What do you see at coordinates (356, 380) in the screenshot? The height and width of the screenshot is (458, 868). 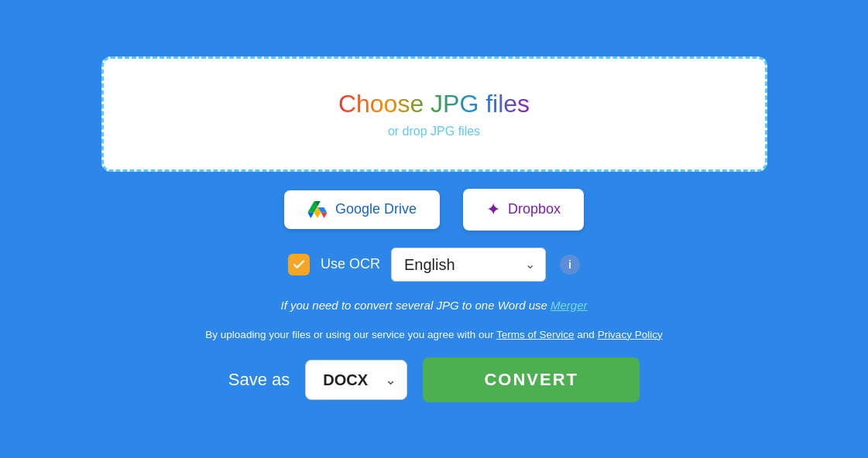 I see `format-select: DOCX DOC RTF ODT TXT` at bounding box center [356, 380].